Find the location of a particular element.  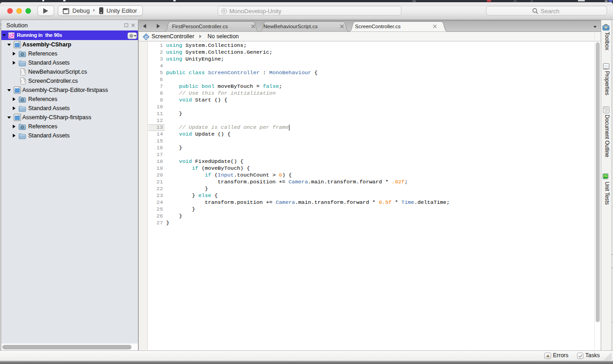

svg-text: C is located at coordinates (147, 36).